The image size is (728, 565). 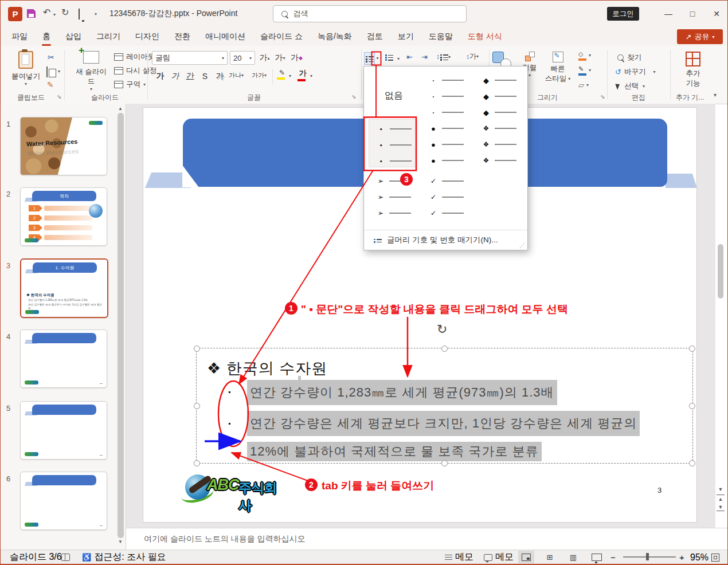 What do you see at coordinates (91, 71) in the screenshot?
I see `new-slide-button: 새 슬라이드 ▾` at bounding box center [91, 71].